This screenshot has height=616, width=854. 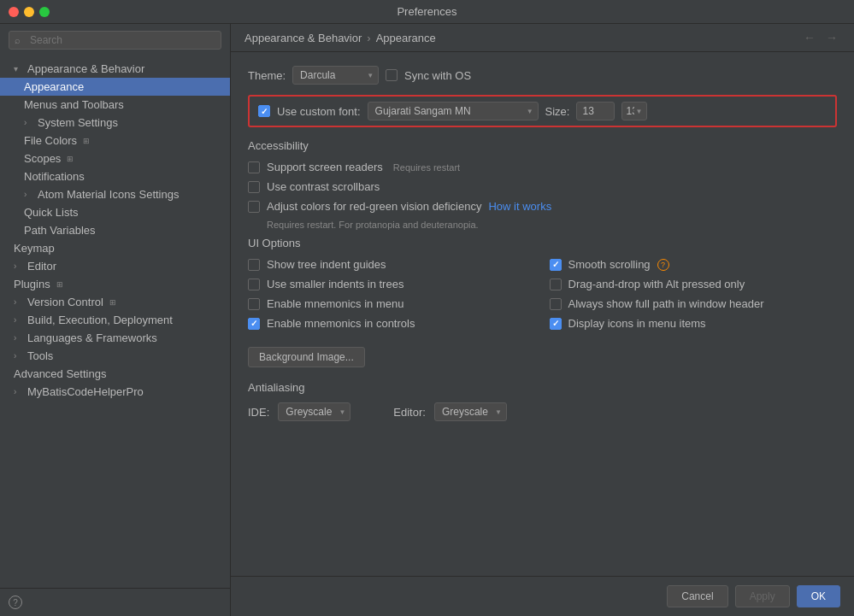 What do you see at coordinates (832, 38) in the screenshot?
I see `nav-forward-arrow: →` at bounding box center [832, 38].